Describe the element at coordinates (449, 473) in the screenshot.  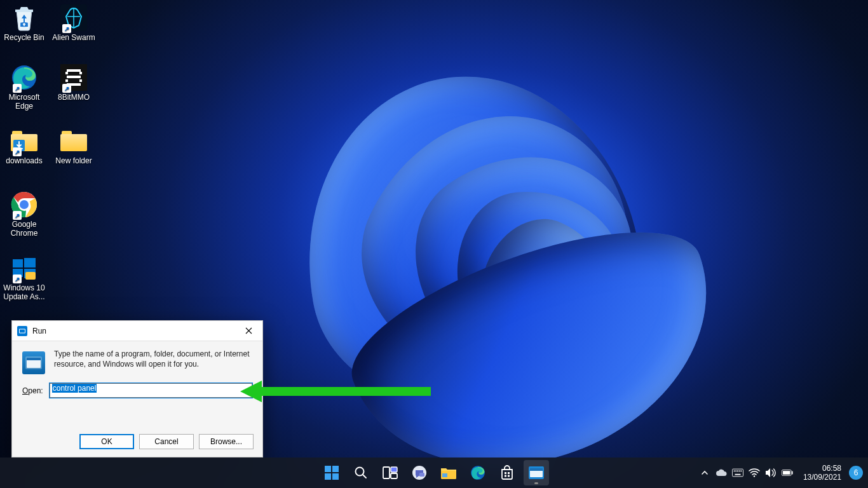
I see `file-explorer-icon` at that location.